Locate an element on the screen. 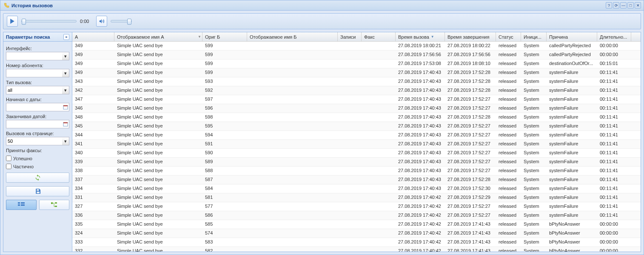 Image resolution: width=644 pixels, height=255 pixels. save-button is located at coordinates (37, 191).